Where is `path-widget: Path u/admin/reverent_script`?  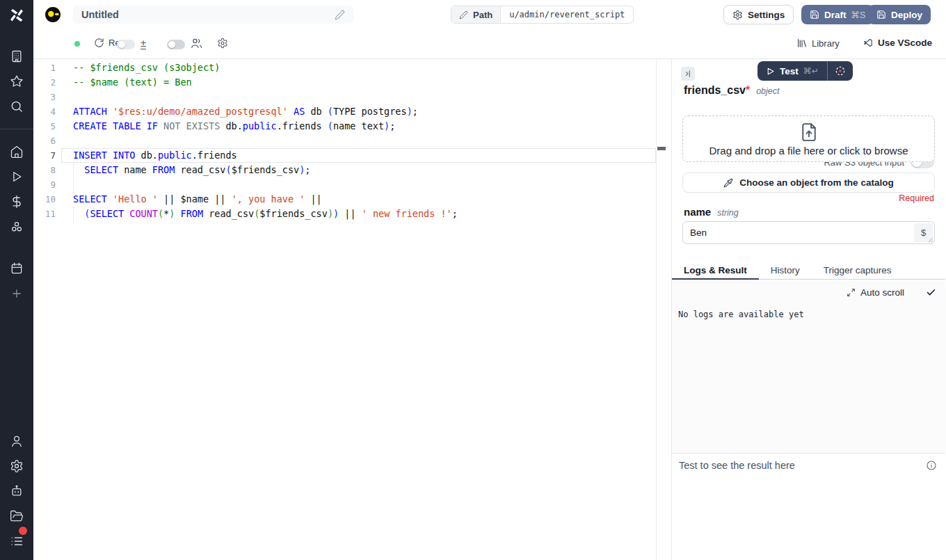
path-widget: Path u/admin/reverent_script is located at coordinates (543, 15).